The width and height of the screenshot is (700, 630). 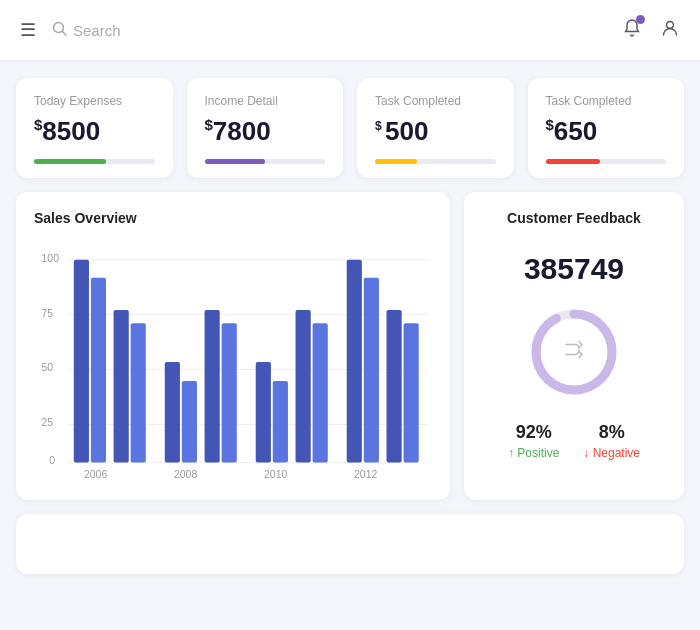 What do you see at coordinates (28, 30) in the screenshot?
I see `hamburger-icon: ☰` at bounding box center [28, 30].